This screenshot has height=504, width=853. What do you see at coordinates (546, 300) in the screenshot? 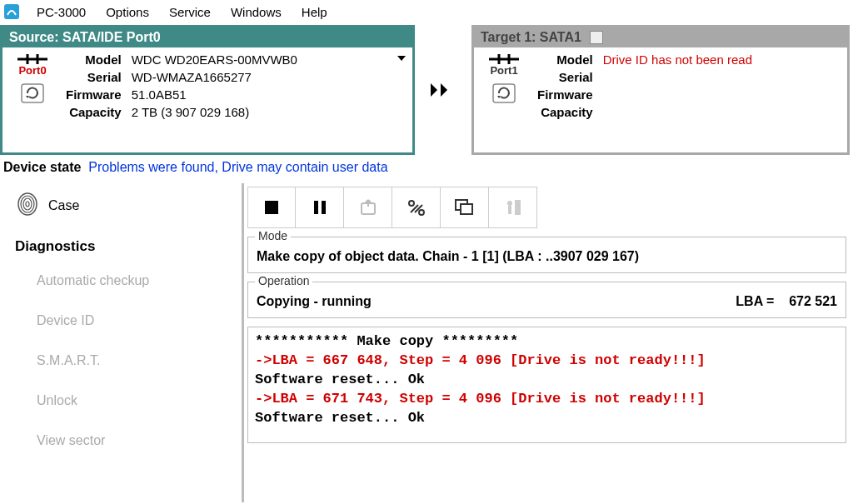
I see `operation-groupbox: Operation Copying - running LBA = 672 52…` at bounding box center [546, 300].